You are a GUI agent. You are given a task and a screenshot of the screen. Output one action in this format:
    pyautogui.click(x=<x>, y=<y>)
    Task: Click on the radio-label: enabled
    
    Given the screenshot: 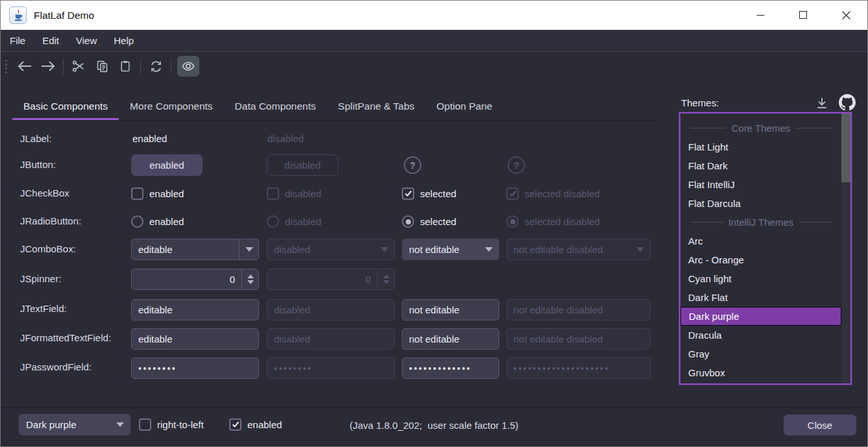 What is the action you would take?
    pyautogui.click(x=166, y=222)
    